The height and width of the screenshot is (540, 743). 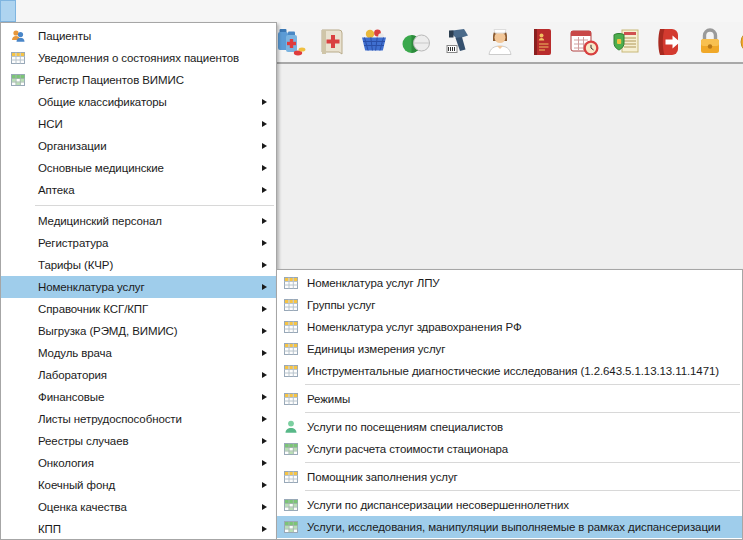 I want to click on menu-item: Уведомления о состояниях пациентов, so click(x=138, y=58).